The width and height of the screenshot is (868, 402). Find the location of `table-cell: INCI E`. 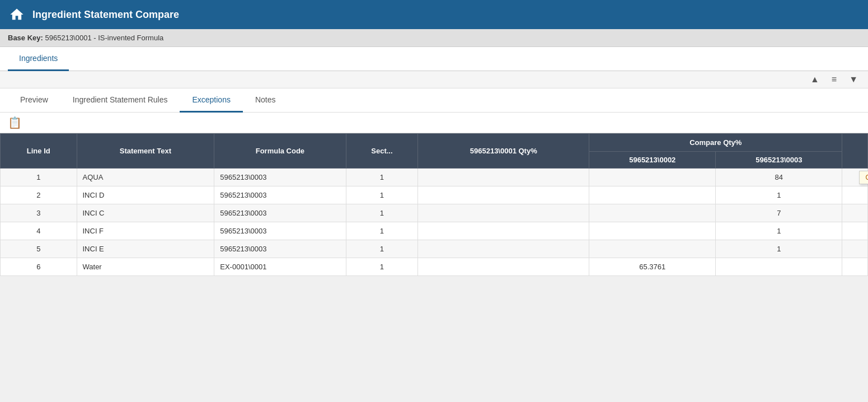

table-cell: INCI E is located at coordinates (146, 249).